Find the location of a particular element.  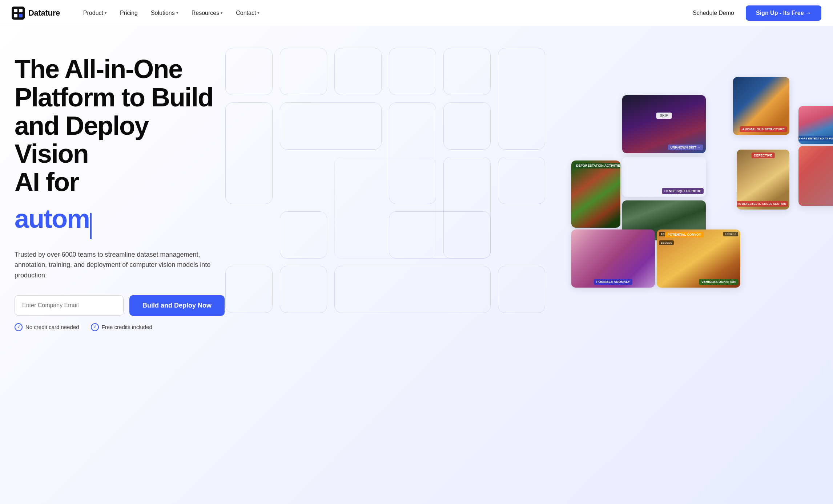

roof-label: DENSE SQFT OF ROOF is located at coordinates (683, 191).